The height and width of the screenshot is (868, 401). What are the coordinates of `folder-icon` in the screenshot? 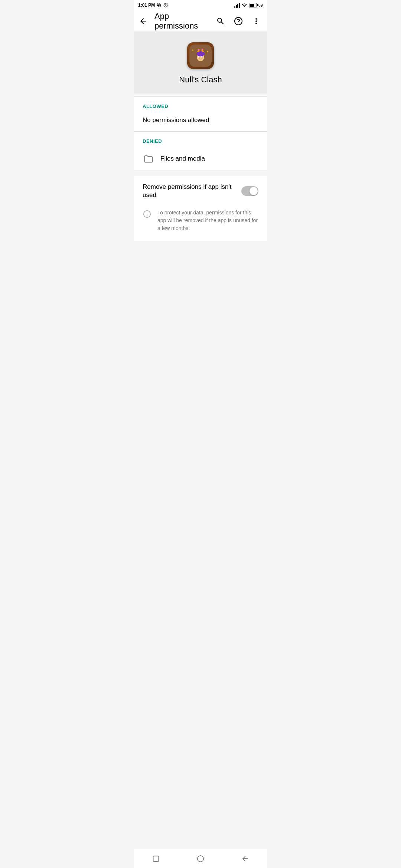 It's located at (149, 159).